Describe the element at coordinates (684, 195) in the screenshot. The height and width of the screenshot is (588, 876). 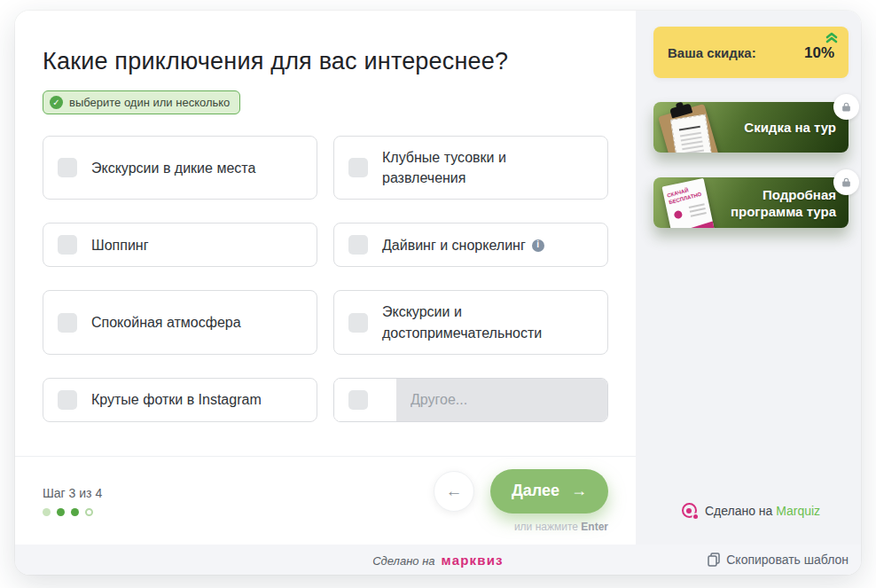
I see `flyer-note: СКАЧАЙ БЕСПЛАТНО` at that location.